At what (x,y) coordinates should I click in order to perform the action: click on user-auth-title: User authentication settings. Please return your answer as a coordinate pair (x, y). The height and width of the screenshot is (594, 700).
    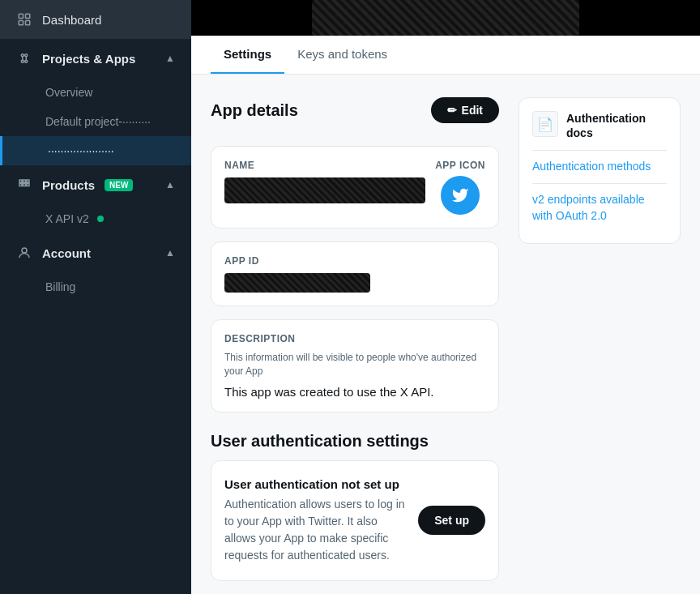
    Looking at the image, I should click on (355, 441).